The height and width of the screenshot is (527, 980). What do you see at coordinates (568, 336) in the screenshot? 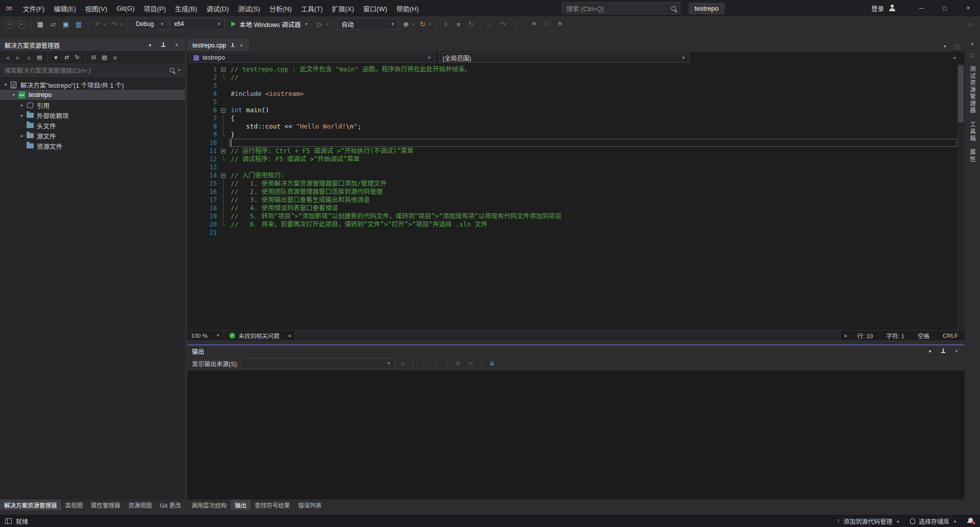
I see `scrollbar-track` at bounding box center [568, 336].